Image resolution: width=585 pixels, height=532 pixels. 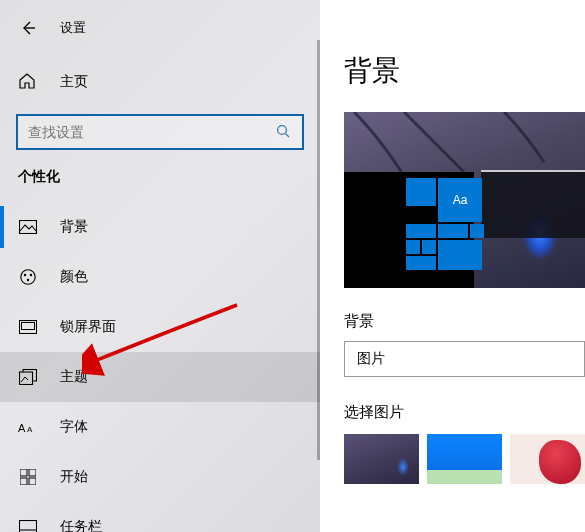 What do you see at coordinates (74, 427) in the screenshot?
I see `sidebar-item-label: 字体` at bounding box center [74, 427].